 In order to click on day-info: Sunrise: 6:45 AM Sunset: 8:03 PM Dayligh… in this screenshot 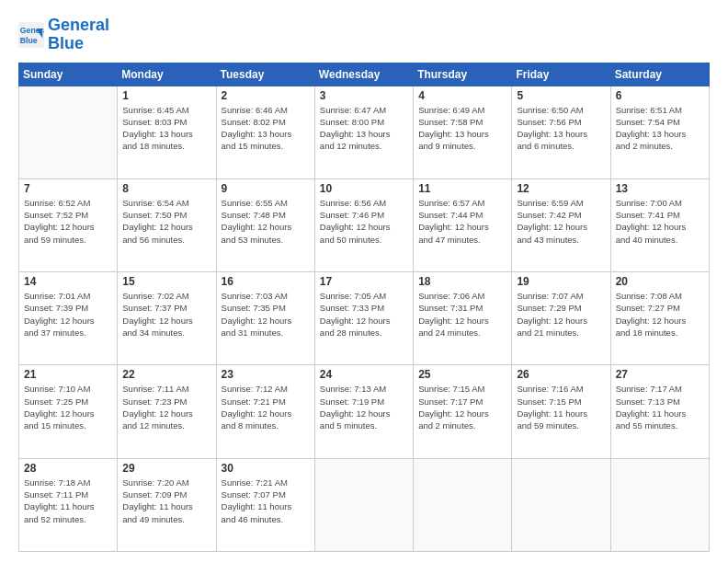, I will do `click(166, 129)`.